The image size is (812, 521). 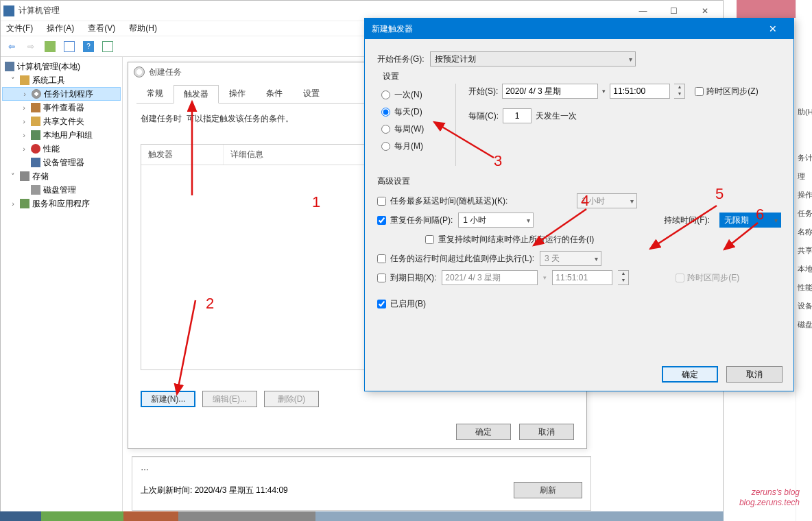 What do you see at coordinates (548, 490) in the screenshot?
I see `refresh-button: 刷新` at bounding box center [548, 490].